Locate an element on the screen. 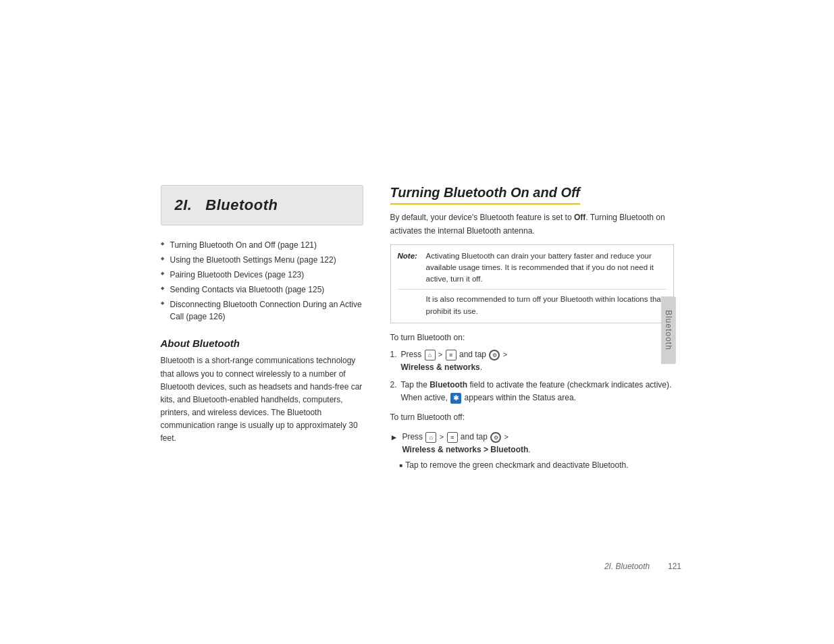 The width and height of the screenshot is (834, 644). bluetooth-bold-1: Bluetooth is located at coordinates (448, 385).